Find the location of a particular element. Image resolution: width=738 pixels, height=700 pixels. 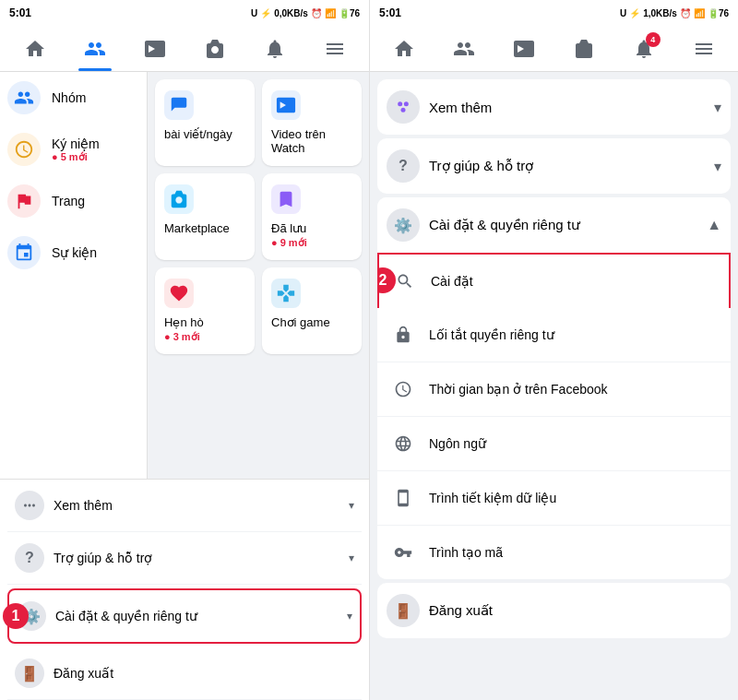

settings-cai-dat: Cài đặt is located at coordinates (554, 280).